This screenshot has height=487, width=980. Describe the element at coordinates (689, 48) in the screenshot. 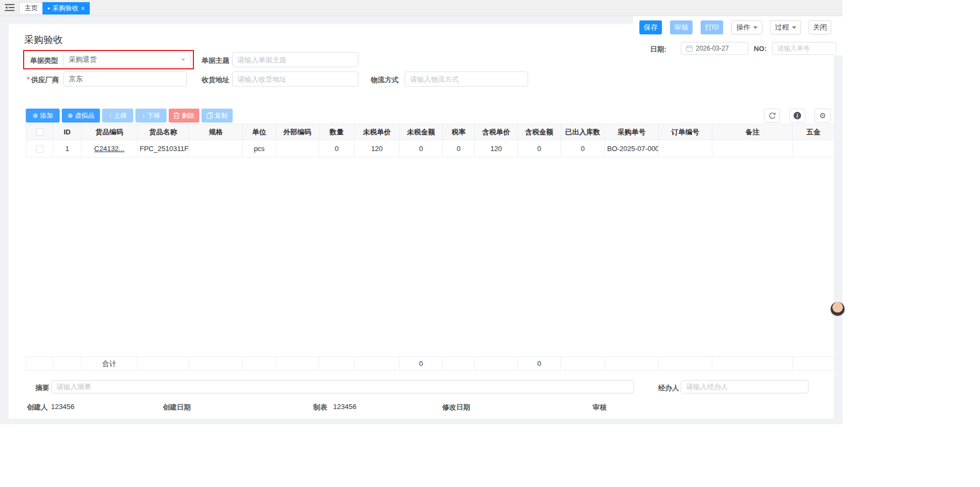

I see `calendar-icon` at that location.